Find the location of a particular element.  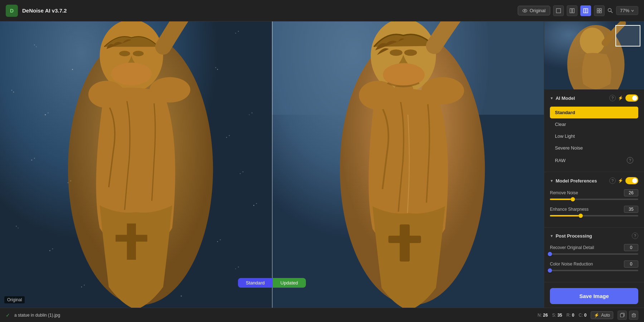

thumbnail-viewport is located at coordinates (628, 36).